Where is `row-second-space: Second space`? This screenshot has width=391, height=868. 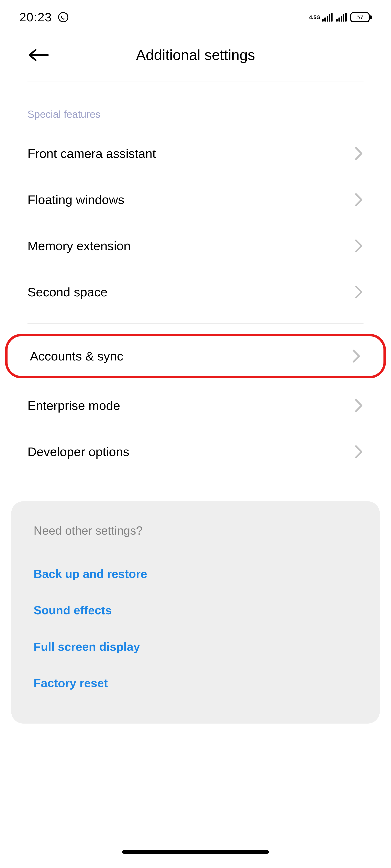 row-second-space: Second space is located at coordinates (196, 292).